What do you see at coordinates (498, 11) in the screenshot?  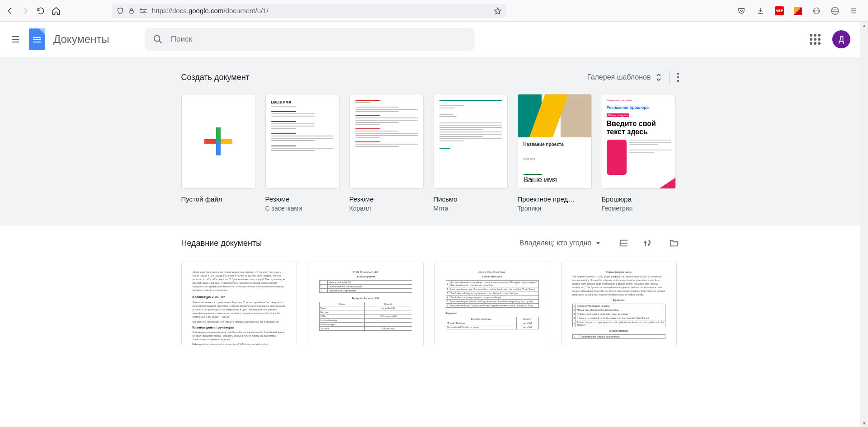 I see `bookmark-star-icon` at bounding box center [498, 11].